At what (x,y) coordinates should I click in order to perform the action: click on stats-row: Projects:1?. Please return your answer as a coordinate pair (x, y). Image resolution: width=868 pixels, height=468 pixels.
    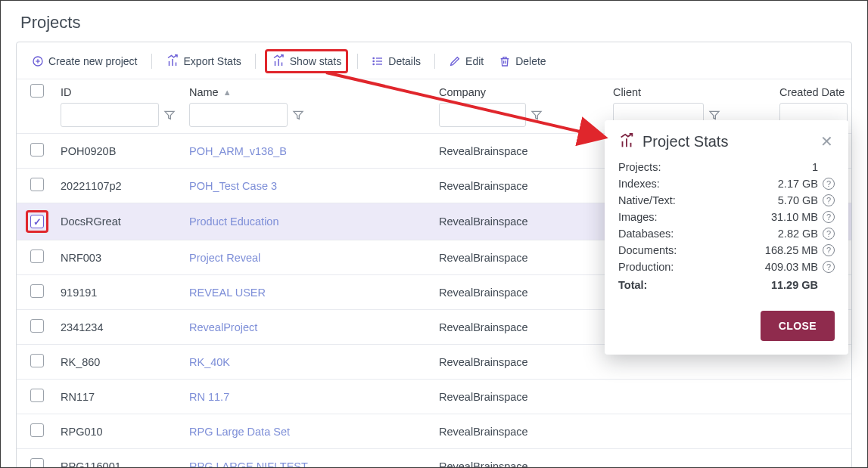
    Looking at the image, I should click on (726, 167).